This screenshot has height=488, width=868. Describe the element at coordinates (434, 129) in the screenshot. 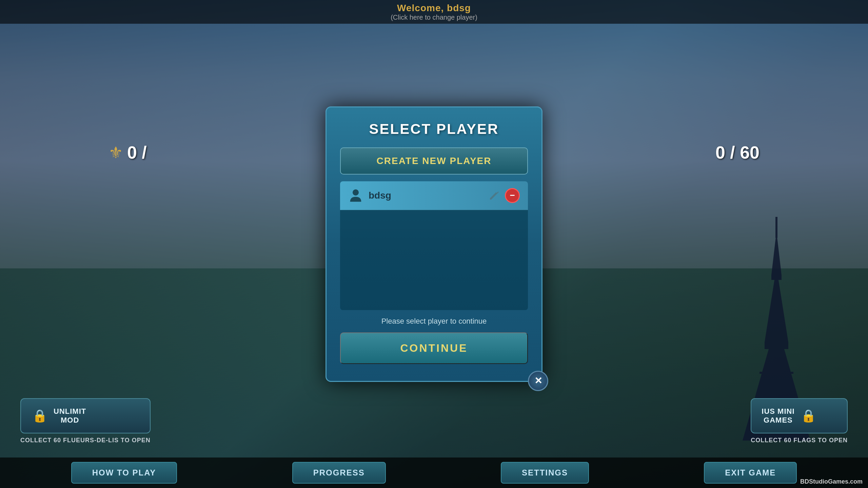

I see `modal-title: SELECT PLAYER` at that location.